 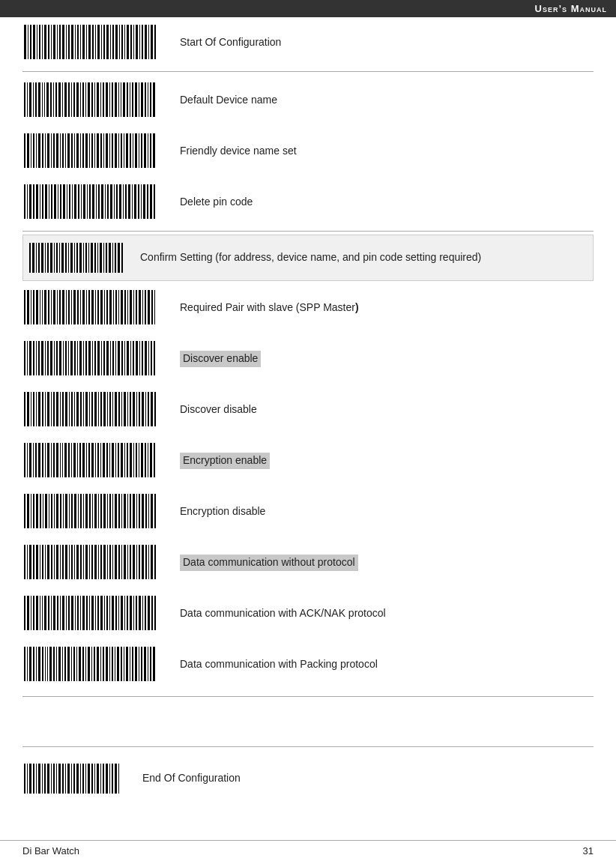 I want to click on start-config-row: Start Of Configuration, so click(x=308, y=43).